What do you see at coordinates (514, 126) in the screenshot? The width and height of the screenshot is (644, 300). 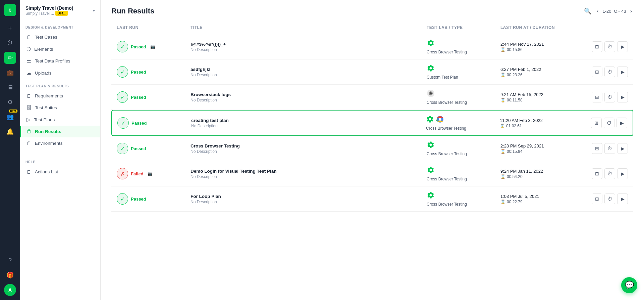 I see `duration-value: 01:02.61` at bounding box center [514, 126].